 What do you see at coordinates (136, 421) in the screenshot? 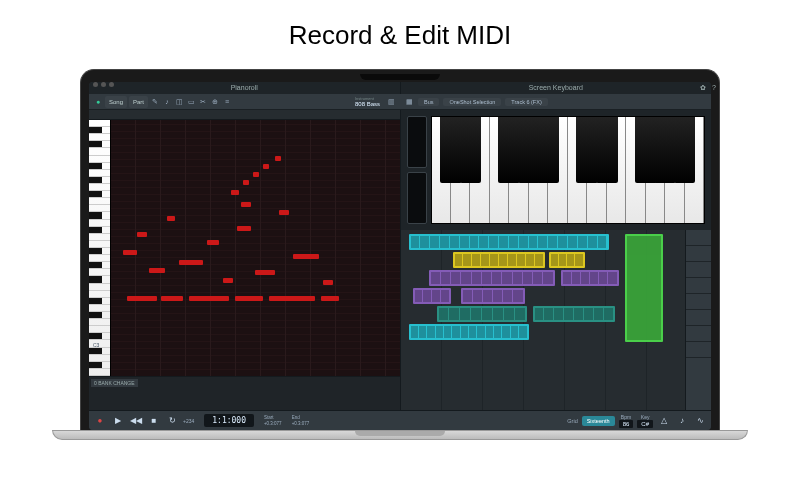
I see `rewind-button: ◀◀` at bounding box center [136, 421].